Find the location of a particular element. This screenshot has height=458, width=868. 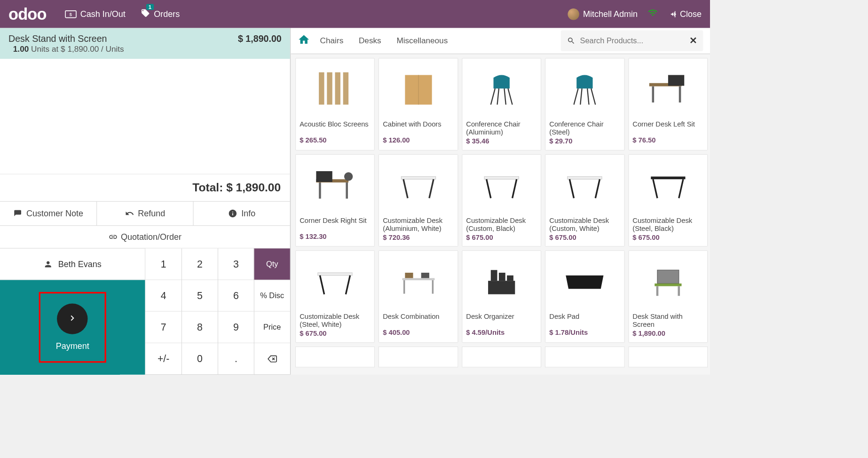

category-desks: Desks is located at coordinates (370, 41).